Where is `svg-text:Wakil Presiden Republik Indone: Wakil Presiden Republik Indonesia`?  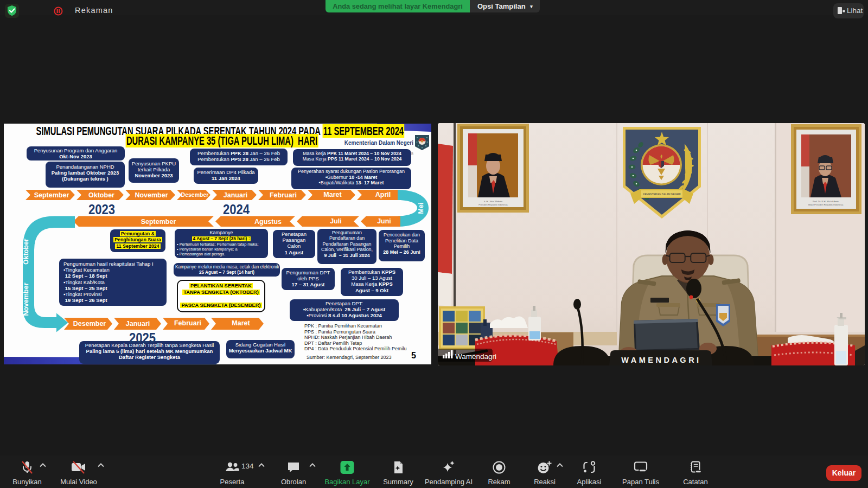
svg-text:Wakil Presiden Republik Indone: Wakil Presiden Republik Indonesia is located at coordinates (826, 205).